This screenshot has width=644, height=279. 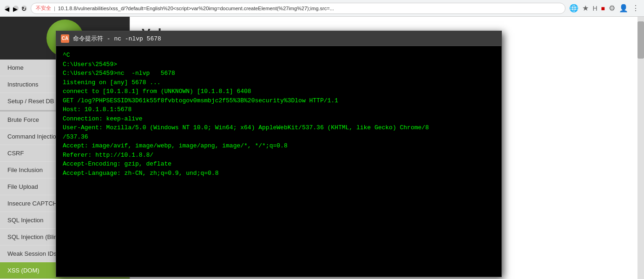 What do you see at coordinates (636, 8) in the screenshot?
I see `menu-icon: ⋮` at bounding box center [636, 8].